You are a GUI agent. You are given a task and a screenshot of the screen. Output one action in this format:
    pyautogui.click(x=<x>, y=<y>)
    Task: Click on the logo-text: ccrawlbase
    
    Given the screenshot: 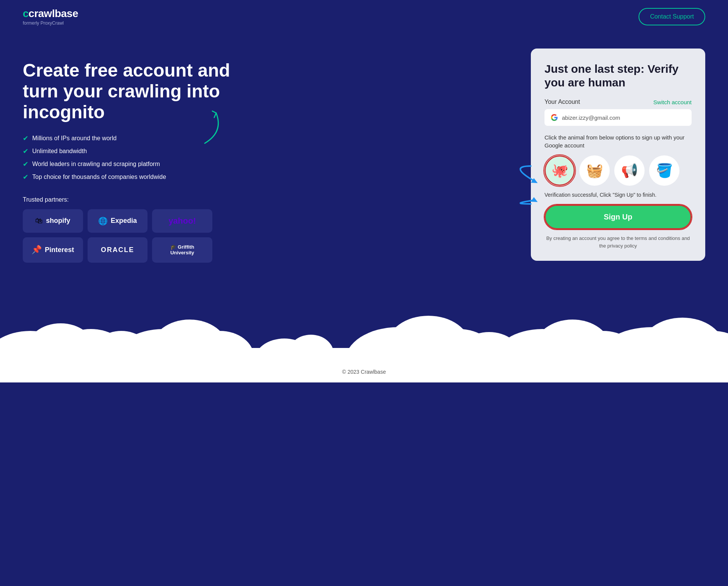 What is the action you would take?
    pyautogui.click(x=50, y=14)
    